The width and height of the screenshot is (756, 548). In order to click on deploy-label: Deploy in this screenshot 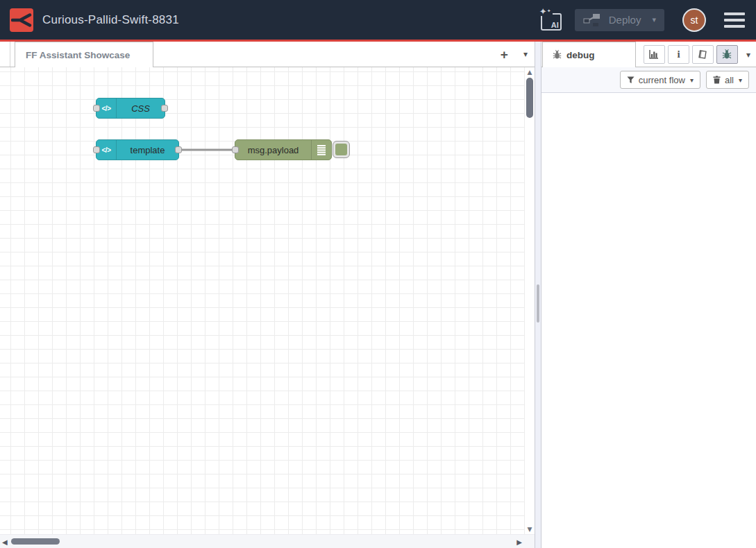, I will do `click(625, 19)`.